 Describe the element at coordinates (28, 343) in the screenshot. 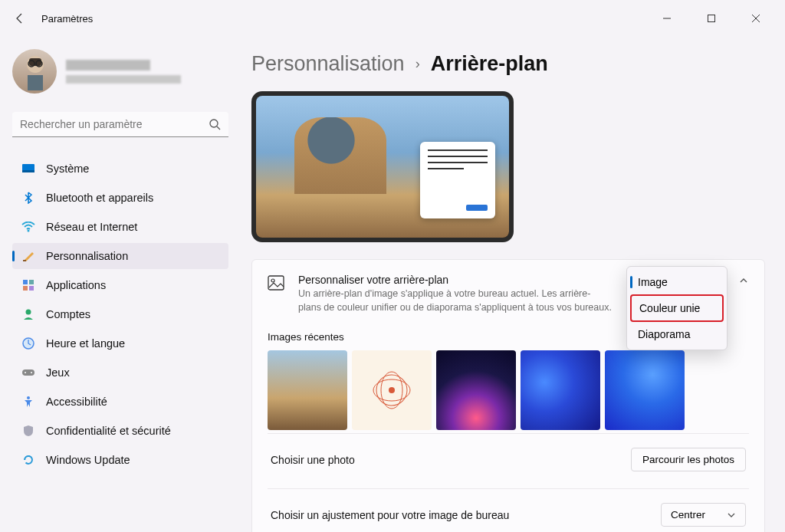

I see `clock-globe-icon` at that location.